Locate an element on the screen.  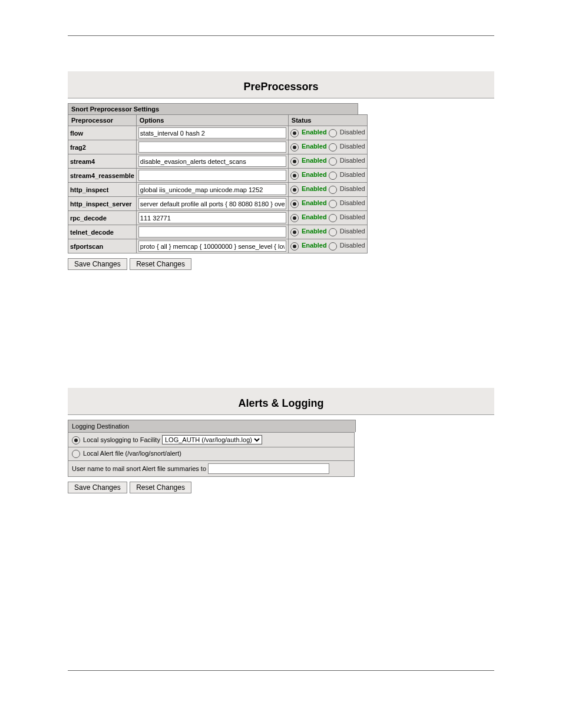
table-row: http_inspect Enabled Disabled is located at coordinates (218, 190).